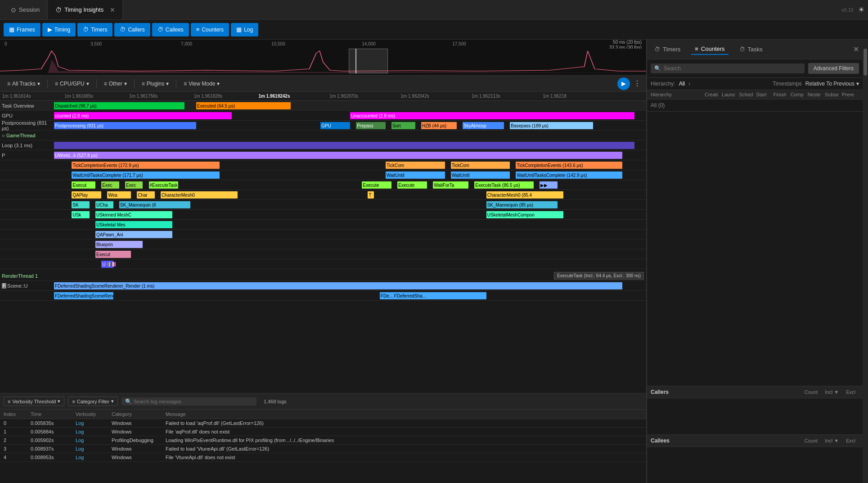 The height and width of the screenshot is (483, 868). Describe the element at coordinates (350, 264) in the screenshot. I see `colored-bars-viz: U` at that location.